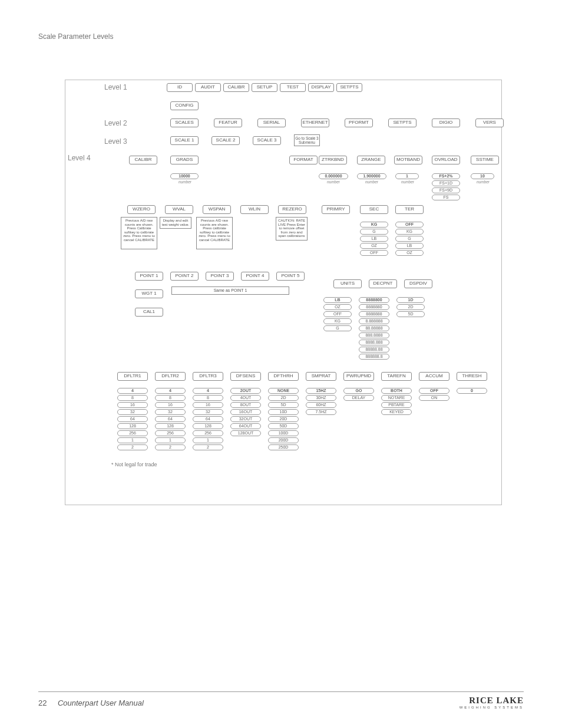  Describe the element at coordinates (359, 391) in the screenshot. I see `pwrupmd-0: GO` at that location.